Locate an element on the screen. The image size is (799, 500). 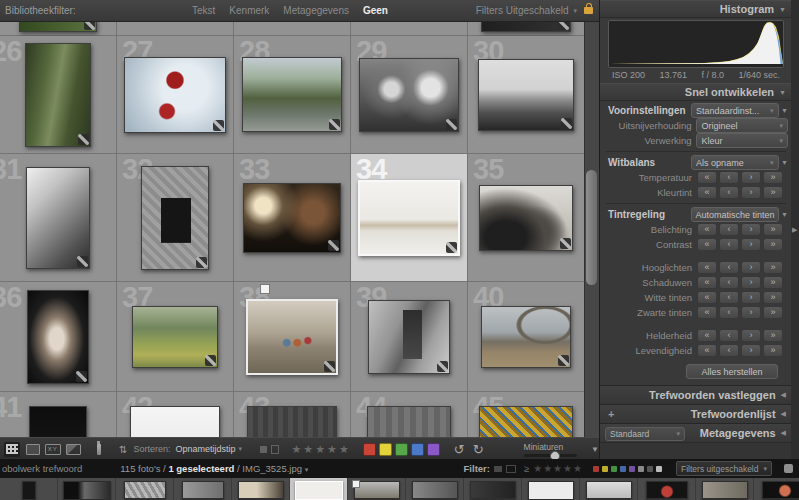
painter-spray-icon is located at coordinates (99, 450).